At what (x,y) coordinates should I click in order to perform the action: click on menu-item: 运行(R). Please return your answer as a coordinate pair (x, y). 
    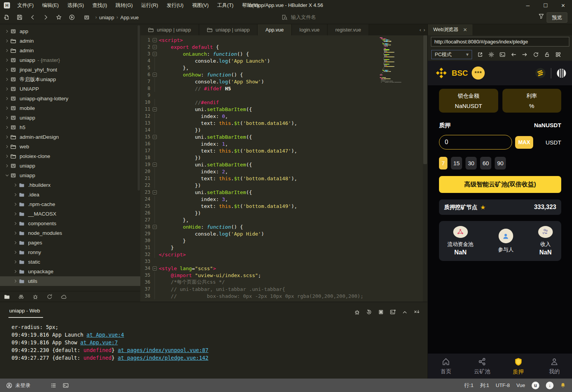
    Looking at the image, I should click on (150, 5).